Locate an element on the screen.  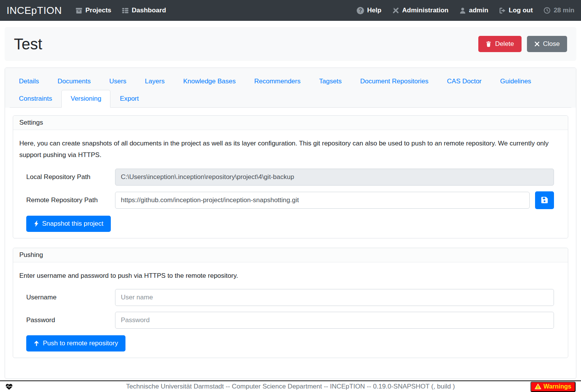
tab-constraints: Constraints is located at coordinates (36, 99).